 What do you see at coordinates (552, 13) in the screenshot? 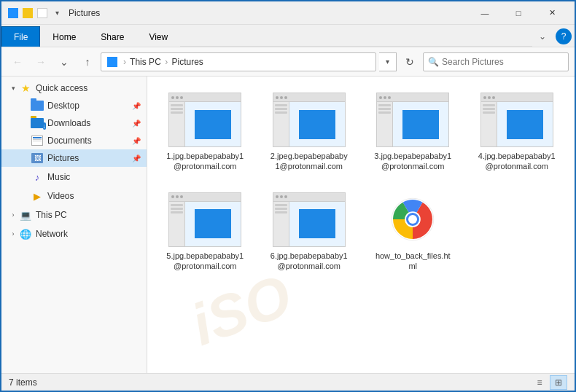
I see `close-button: ✕` at bounding box center [552, 13].